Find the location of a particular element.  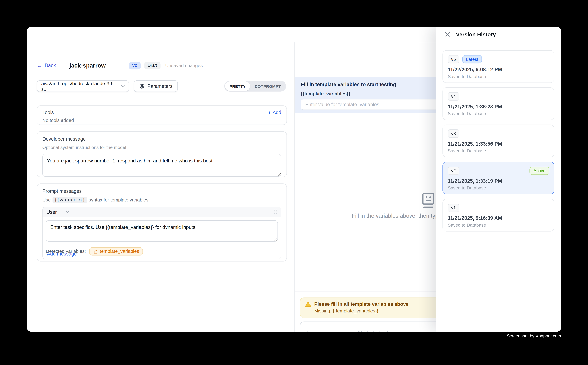

empty-state-text: Fill in the variables above, then typ is located at coordinates (395, 216).